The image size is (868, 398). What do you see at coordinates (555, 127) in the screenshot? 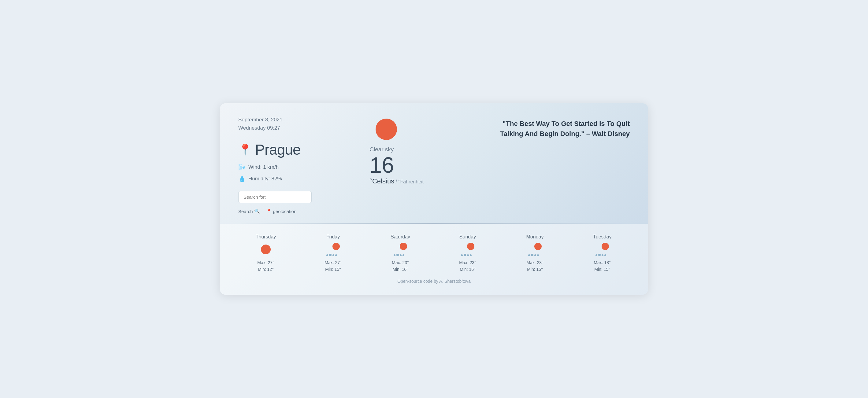
I see `right-panel: "The Best Way To Get Started Is To Quit …` at bounding box center [555, 127].